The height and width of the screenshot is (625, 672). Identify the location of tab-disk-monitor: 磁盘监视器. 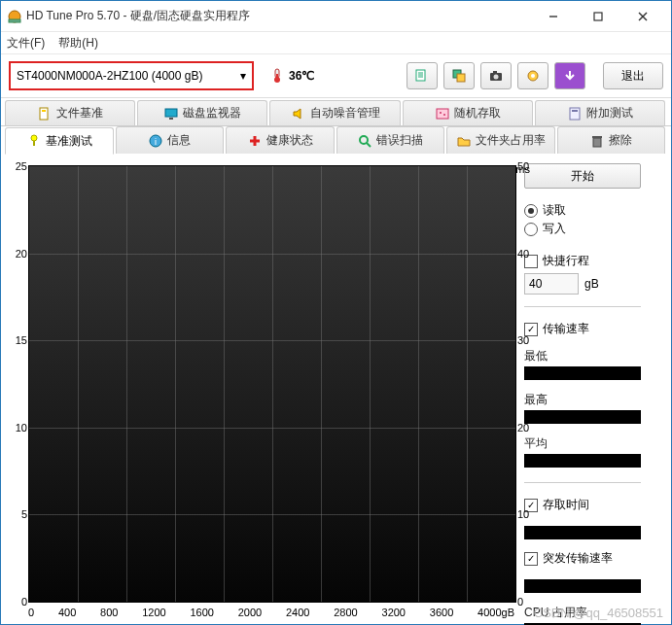
(202, 113).